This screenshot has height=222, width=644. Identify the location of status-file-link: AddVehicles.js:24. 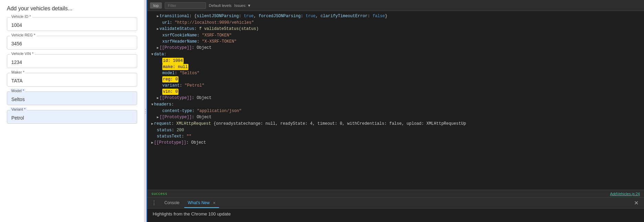
(625, 194).